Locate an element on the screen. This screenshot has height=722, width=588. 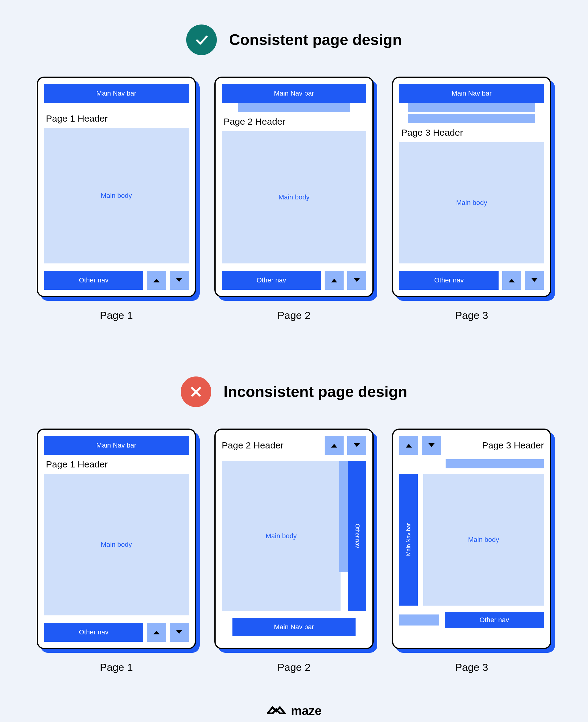
other-nav-side: Other nav is located at coordinates (357, 536).